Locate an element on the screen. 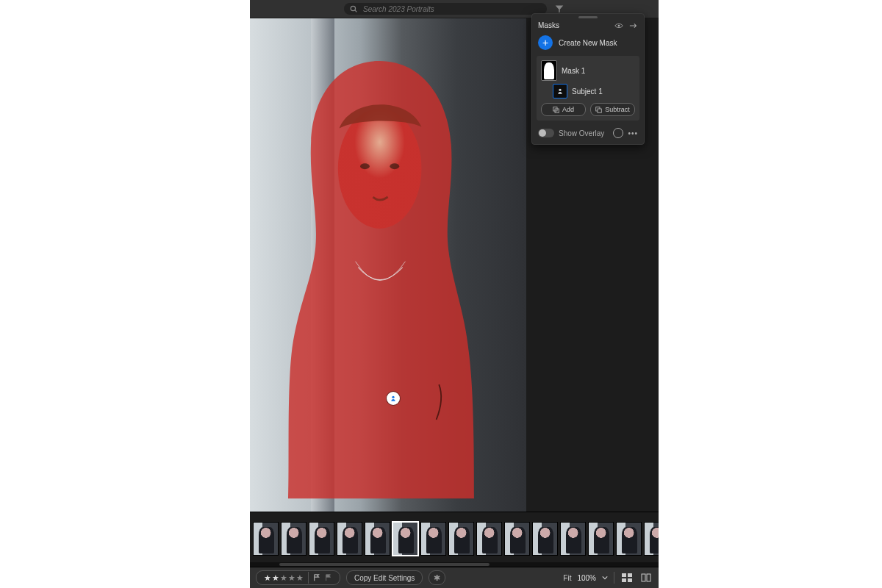 This screenshot has width=882, height=588. zoom-value: 100% is located at coordinates (587, 578).